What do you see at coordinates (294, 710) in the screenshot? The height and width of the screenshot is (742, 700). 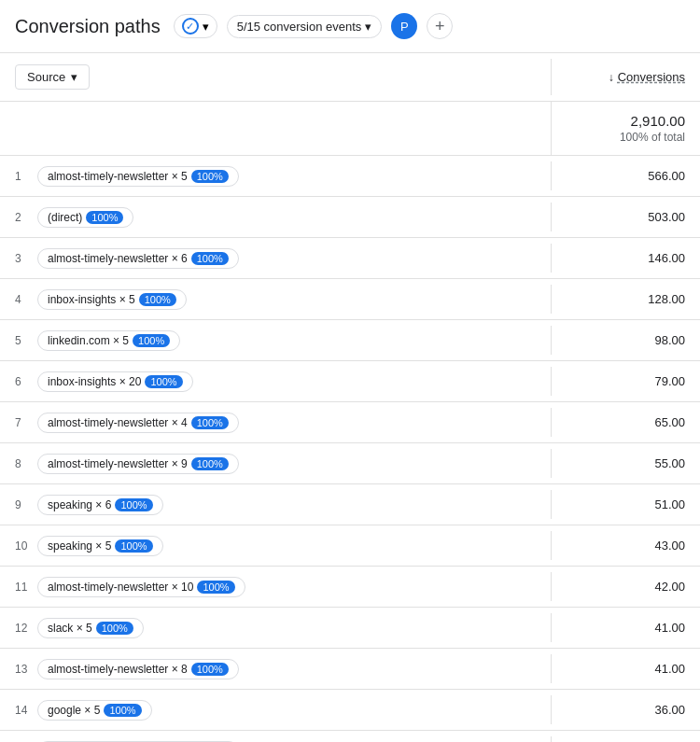 I see `row-path-cell: google × 5100%` at bounding box center [294, 710].